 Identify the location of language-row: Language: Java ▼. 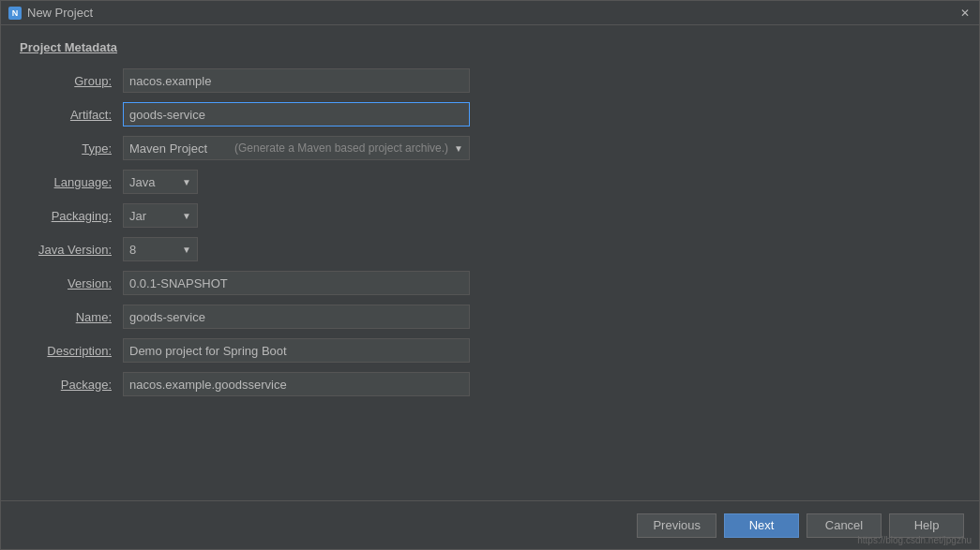
(490, 182).